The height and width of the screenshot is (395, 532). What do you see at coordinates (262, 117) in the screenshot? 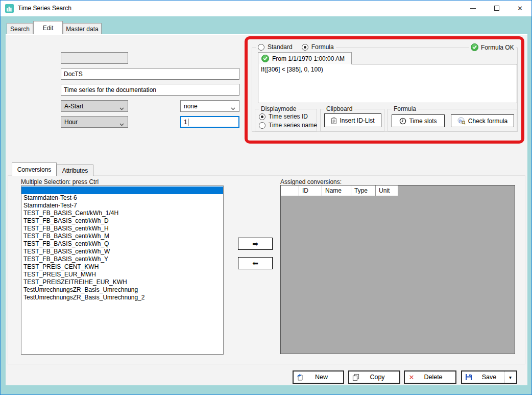
I see `radio-time-series-id-icon` at bounding box center [262, 117].